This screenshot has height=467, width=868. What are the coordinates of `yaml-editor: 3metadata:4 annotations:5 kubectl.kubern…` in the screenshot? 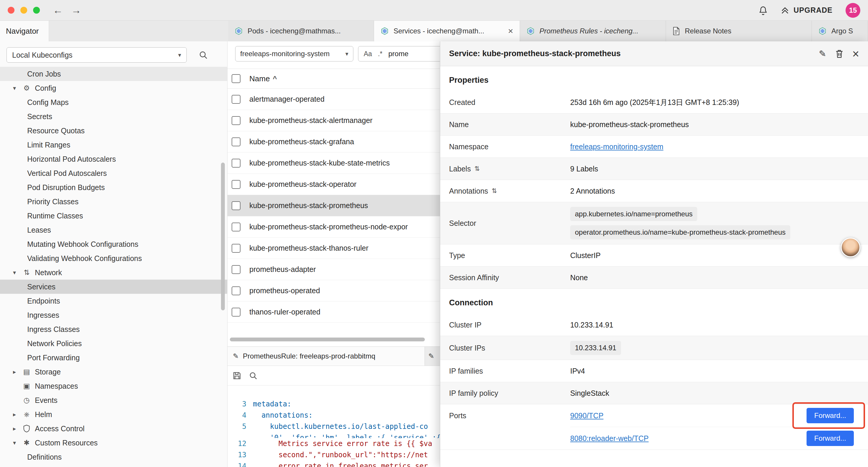 It's located at (334, 426).